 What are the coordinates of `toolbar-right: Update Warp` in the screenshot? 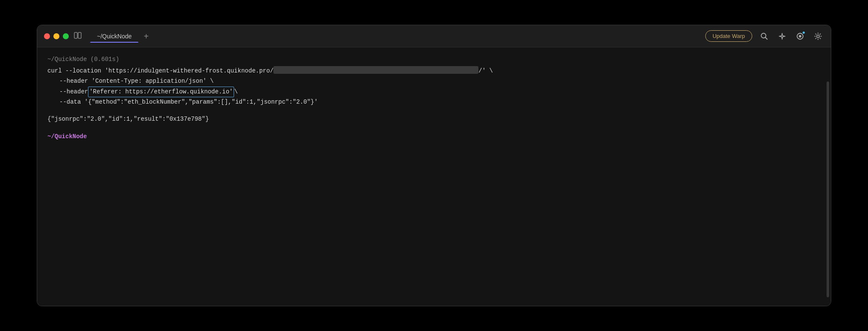 It's located at (765, 36).